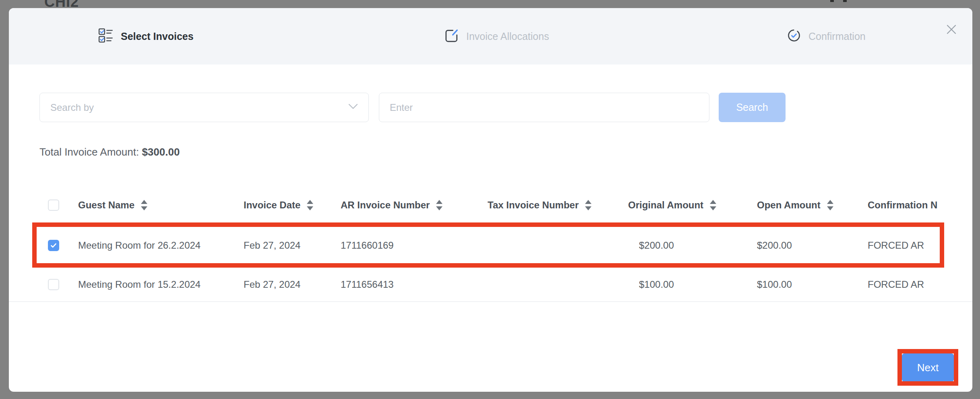 The height and width of the screenshot is (399, 980). Describe the element at coordinates (951, 29) in the screenshot. I see `close-icon` at that location.